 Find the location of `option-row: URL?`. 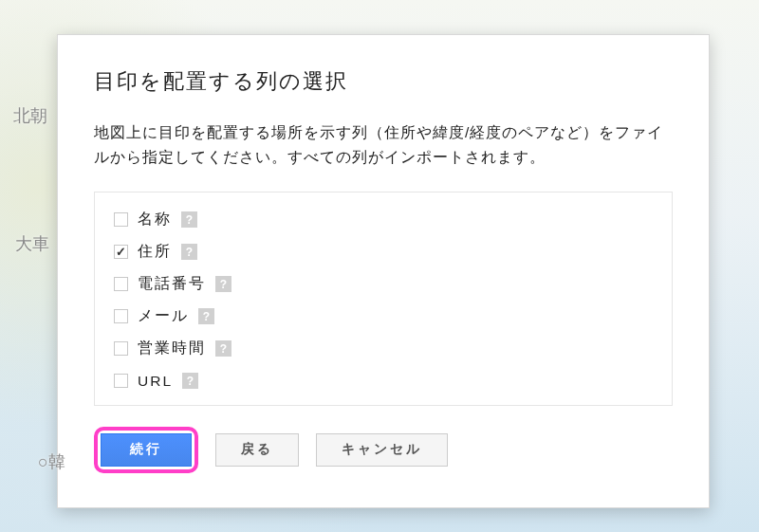

option-row: URL? is located at coordinates (383, 381).